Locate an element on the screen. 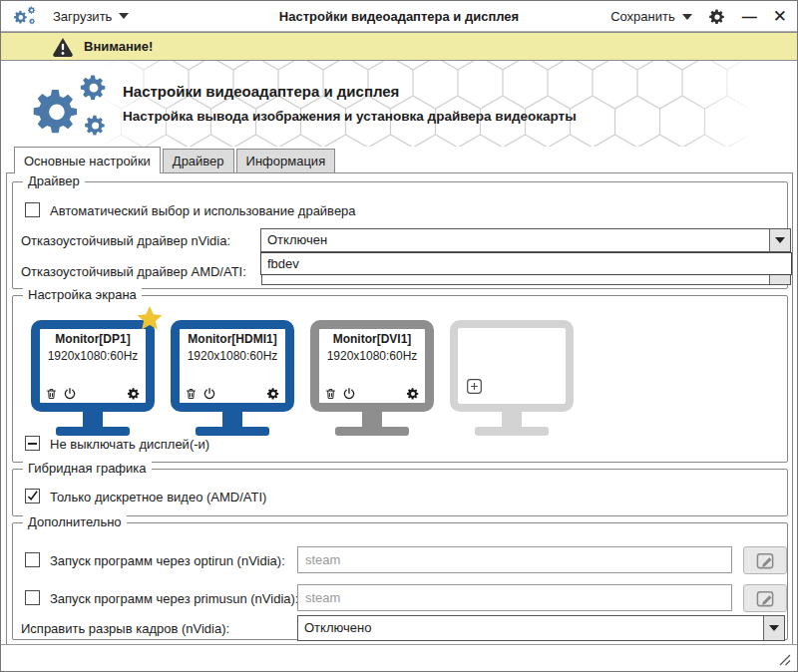 This screenshot has height=672, width=798. check-mark is located at coordinates (32, 497).